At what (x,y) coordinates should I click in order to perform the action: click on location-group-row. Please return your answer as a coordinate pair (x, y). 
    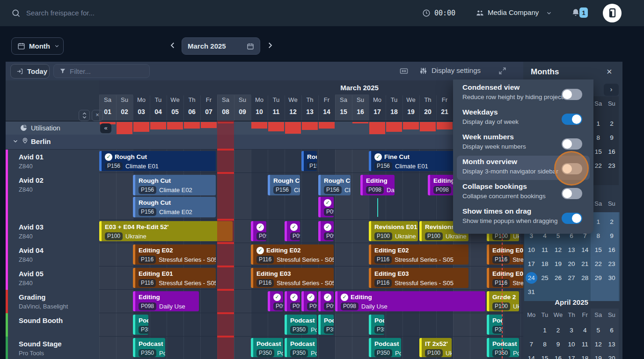
    Looking at the image, I should click on (264, 142).